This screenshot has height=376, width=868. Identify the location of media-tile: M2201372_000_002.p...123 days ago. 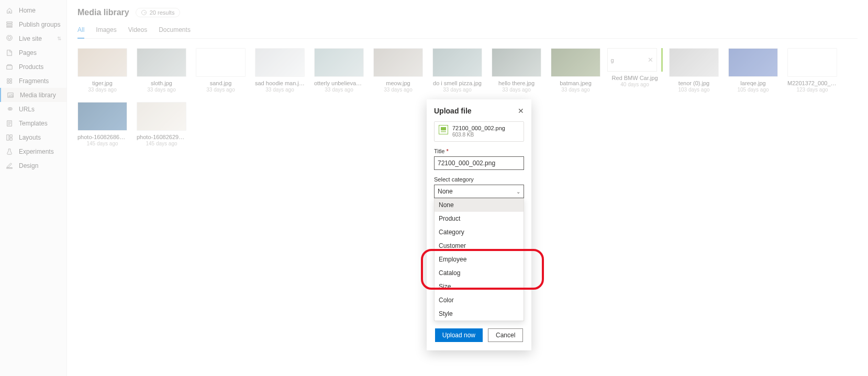
(813, 70).